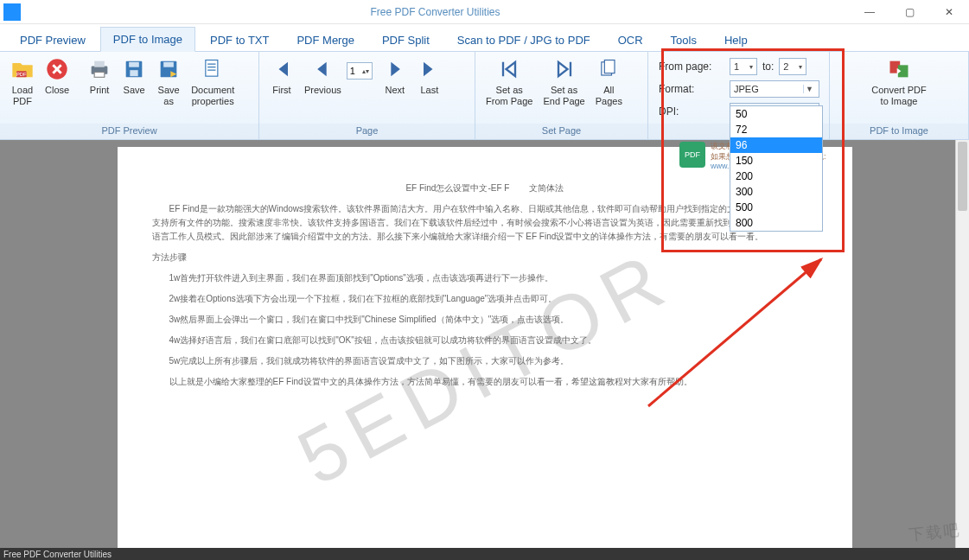  Describe the element at coordinates (325, 40) in the screenshot. I see `tab-pdf-merge: PDF Merge` at that location.